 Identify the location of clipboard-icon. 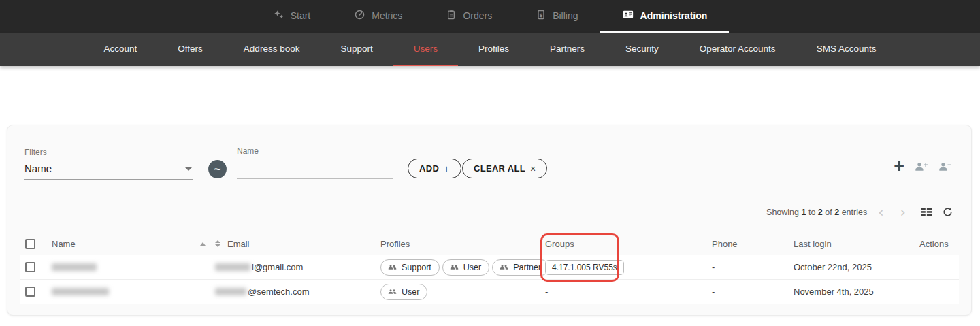
(451, 16).